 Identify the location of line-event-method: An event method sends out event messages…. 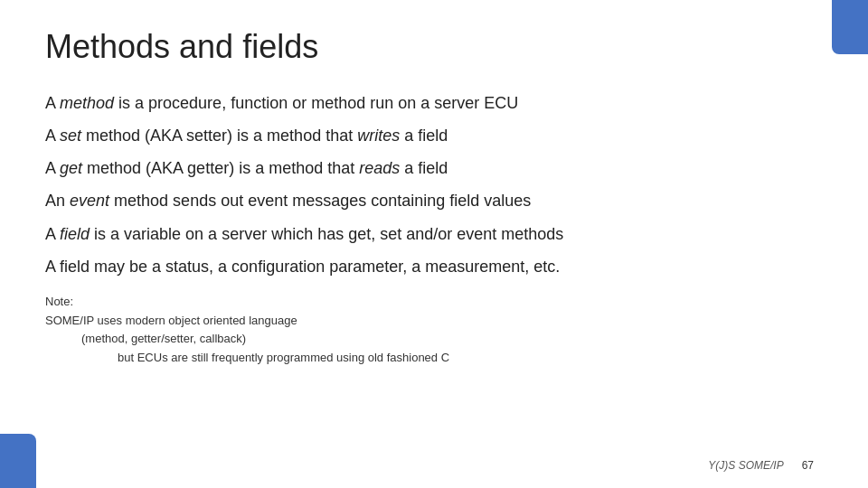
(429, 201).